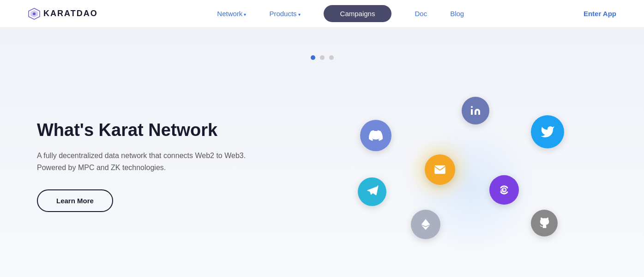 This screenshot has height=277, width=644. Describe the element at coordinates (152, 166) in the screenshot. I see `text-side: What's Karat Network A fully decentraliz…` at that location.